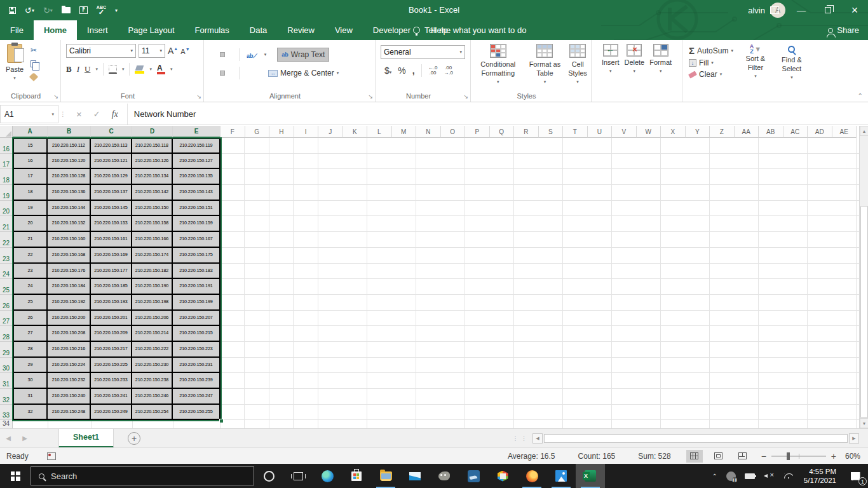 Image resolution: width=868 pixels, height=488 pixels. I want to click on cell-E22: 210.220.150.167, so click(197, 240).